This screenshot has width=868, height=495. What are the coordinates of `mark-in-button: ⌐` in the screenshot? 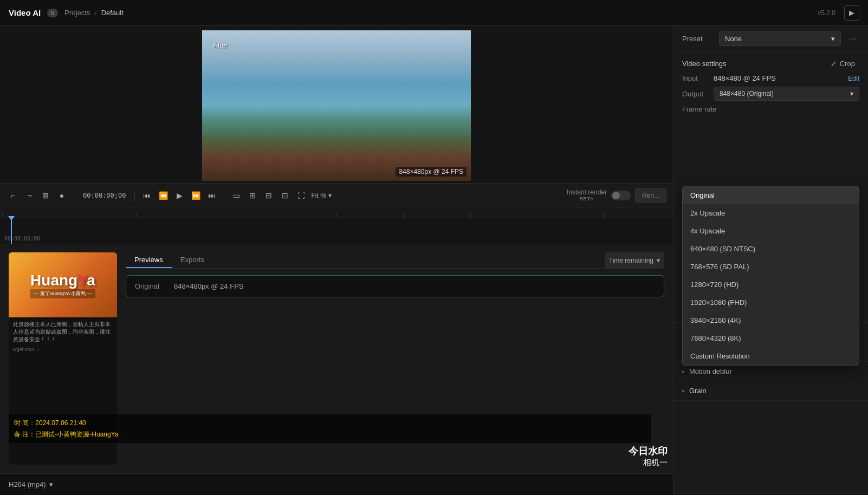 It's located at (13, 196).